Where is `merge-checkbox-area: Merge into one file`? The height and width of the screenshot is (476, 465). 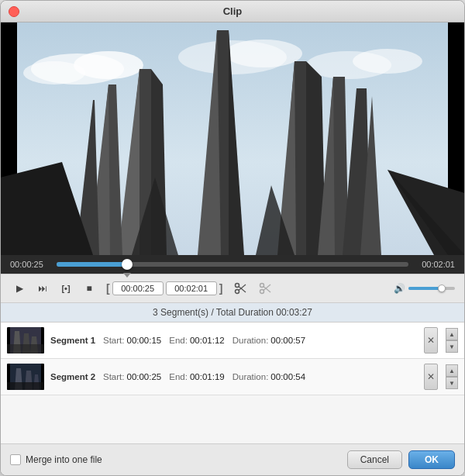
merge-checkbox-area: Merge into one file is located at coordinates (56, 460).